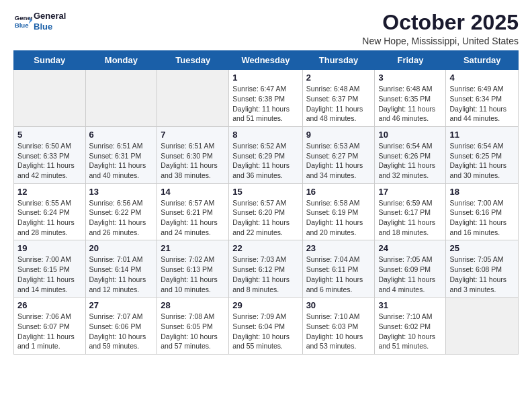 The width and height of the screenshot is (532, 411). What do you see at coordinates (410, 78) in the screenshot?
I see `day-number: 3` at bounding box center [410, 78].